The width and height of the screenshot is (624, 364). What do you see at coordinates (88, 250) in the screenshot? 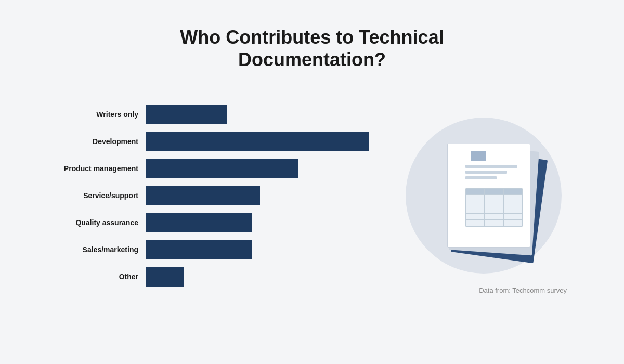
I see `bar-label: Sales/marketing` at bounding box center [88, 250].